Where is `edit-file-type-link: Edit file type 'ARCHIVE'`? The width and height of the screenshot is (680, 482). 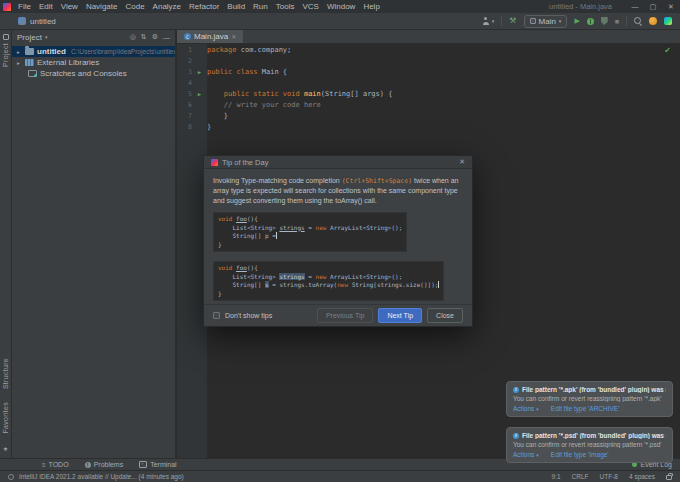 edit-file-type-link: Edit file type 'ARCHIVE' is located at coordinates (586, 408).